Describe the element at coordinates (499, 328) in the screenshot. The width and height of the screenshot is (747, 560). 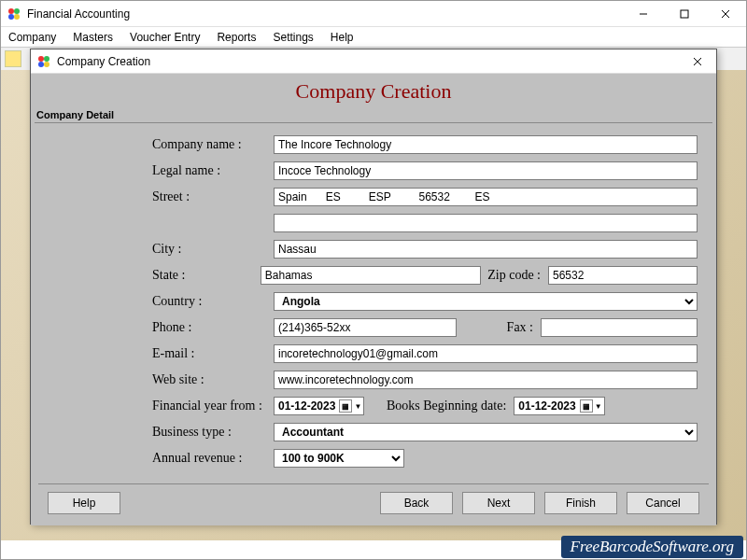
I see `label-fax: Fax :` at that location.